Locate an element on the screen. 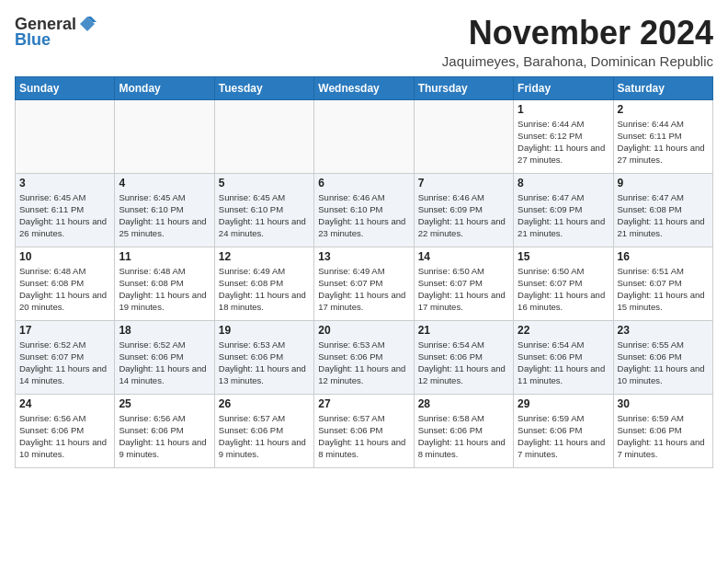  day-cell: 28Sunrise: 6:58 AM Sunset: 6:06 PM Dayli… is located at coordinates (463, 431).